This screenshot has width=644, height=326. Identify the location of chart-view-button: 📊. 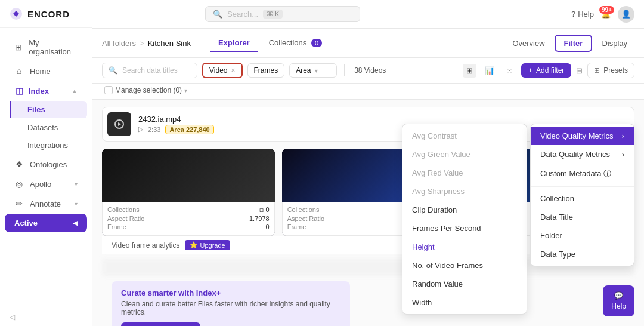
(490, 70).